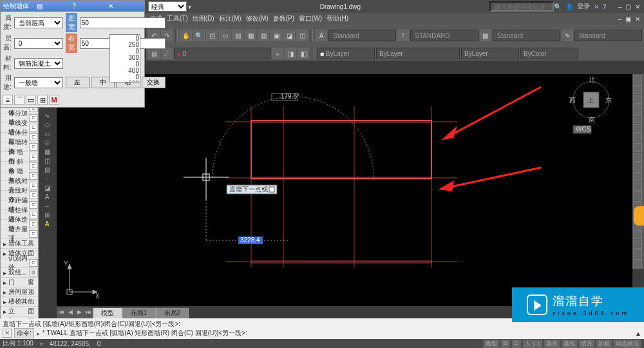 This screenshot has width=644, height=348. Describe the element at coordinates (47, 116) in the screenshot. I see `spline-tool-icon: ∿` at that location.